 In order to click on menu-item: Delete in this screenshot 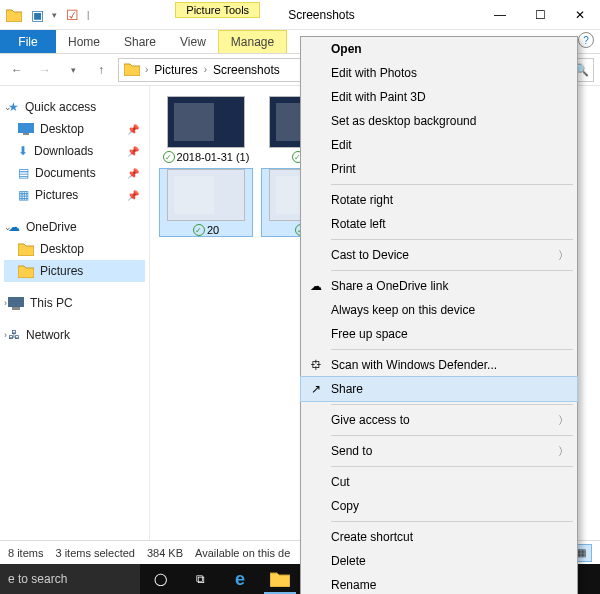, I will do `click(439, 561)`.